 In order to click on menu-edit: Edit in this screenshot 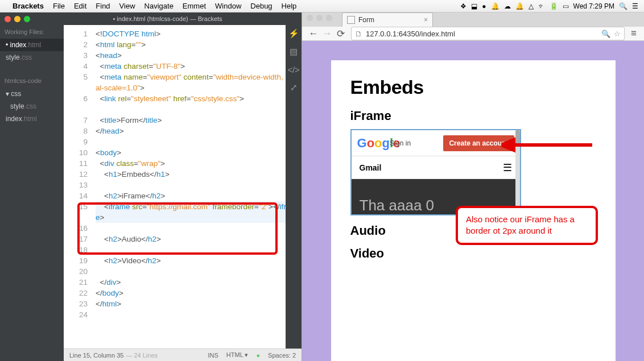, I will do `click(80, 6)`.